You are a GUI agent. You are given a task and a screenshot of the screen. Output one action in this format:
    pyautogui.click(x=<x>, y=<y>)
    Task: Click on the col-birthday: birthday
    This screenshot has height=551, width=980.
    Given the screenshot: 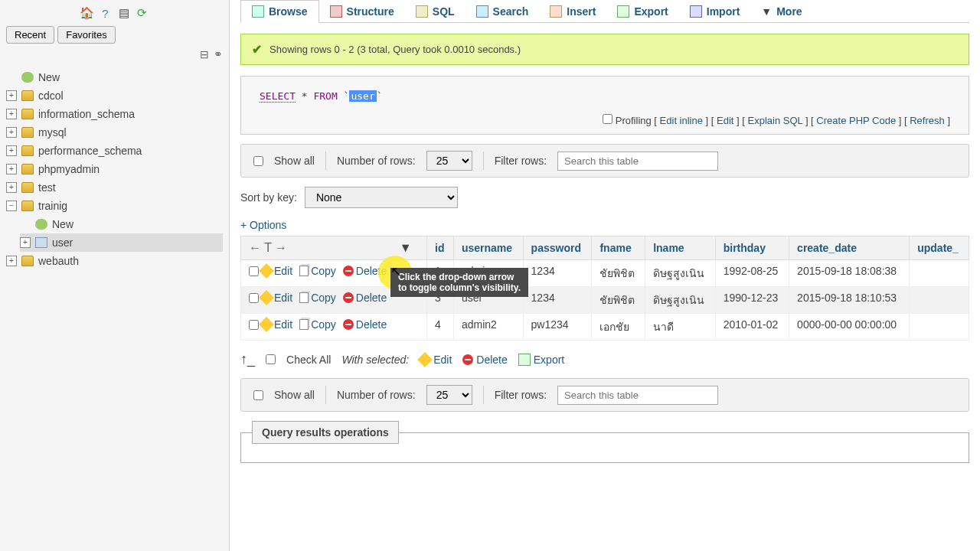 What is the action you would take?
    pyautogui.click(x=752, y=248)
    